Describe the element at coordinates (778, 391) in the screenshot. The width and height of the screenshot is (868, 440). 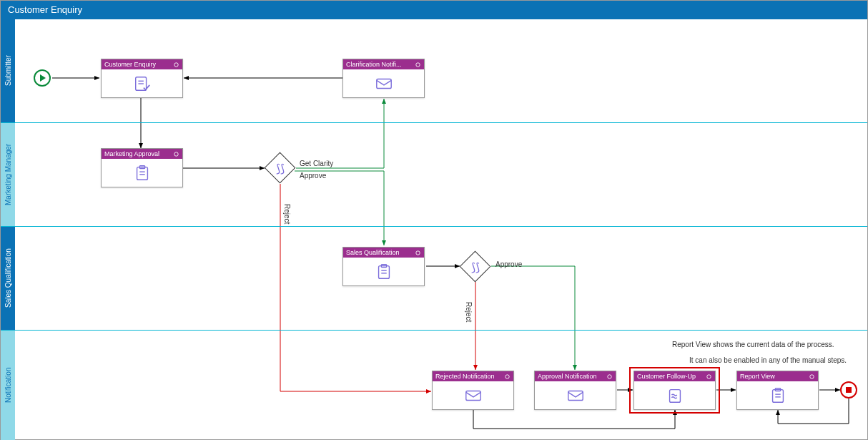
I see `node-report-view: Report View` at that location.